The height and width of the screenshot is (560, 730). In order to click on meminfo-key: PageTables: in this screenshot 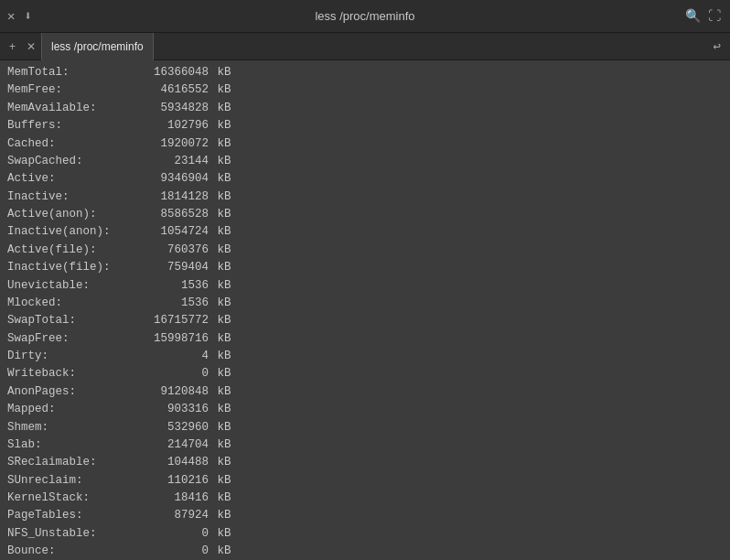, I will do `click(67, 516)`.